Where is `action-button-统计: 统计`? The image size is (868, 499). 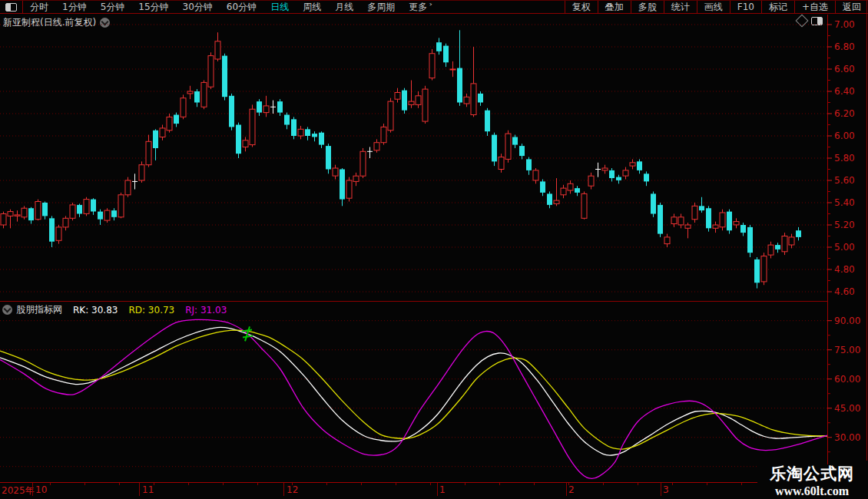 action-button-统计: 统计 is located at coordinates (681, 7).